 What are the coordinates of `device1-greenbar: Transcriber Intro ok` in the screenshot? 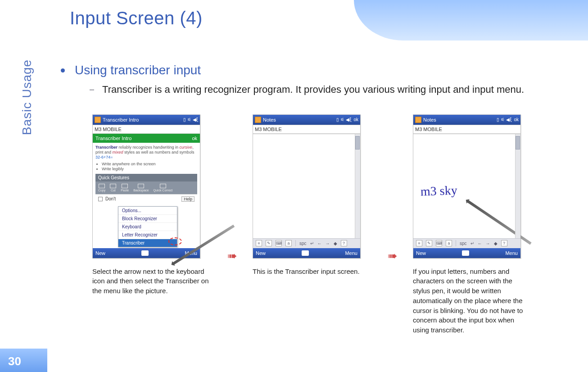 It's located at (146, 138).